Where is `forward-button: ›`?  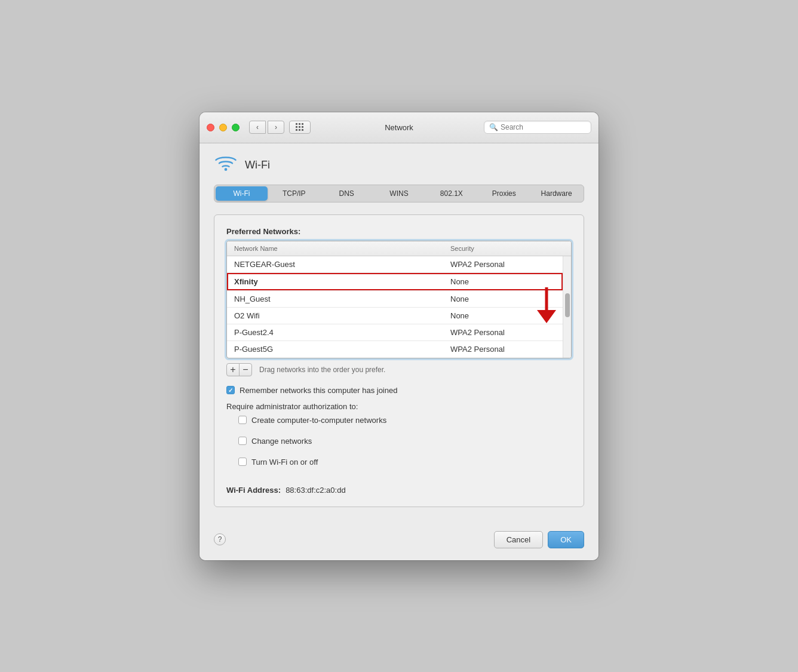
forward-button: › is located at coordinates (276, 127).